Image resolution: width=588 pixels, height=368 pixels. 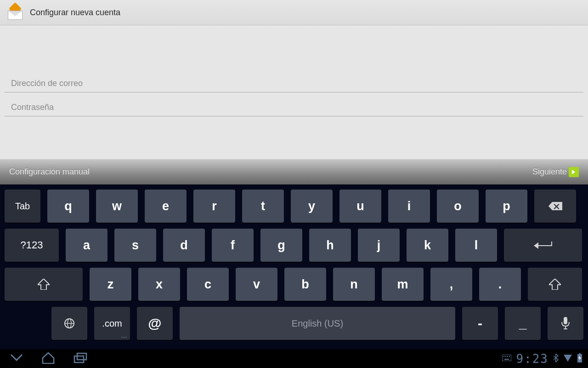 What do you see at coordinates (409, 206) in the screenshot?
I see `key-i: i` at bounding box center [409, 206].